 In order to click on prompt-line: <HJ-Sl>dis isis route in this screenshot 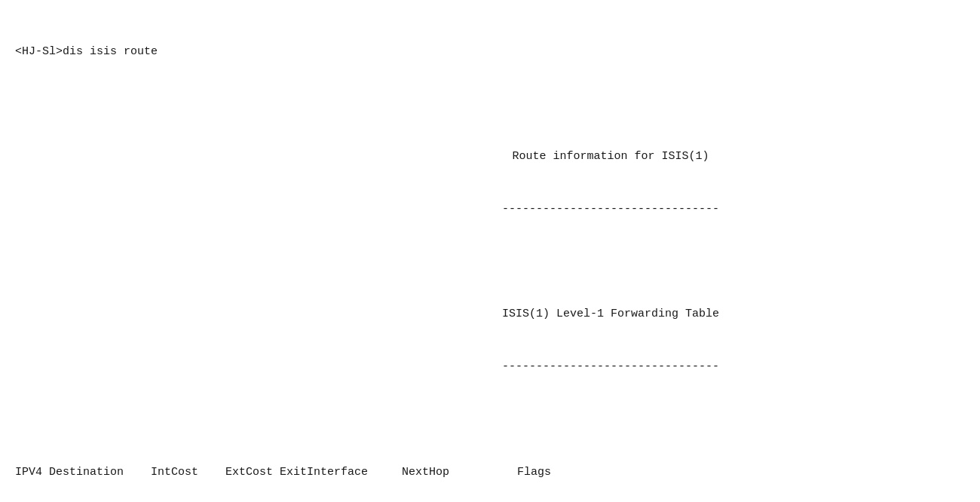, I will do `click(490, 51)`.